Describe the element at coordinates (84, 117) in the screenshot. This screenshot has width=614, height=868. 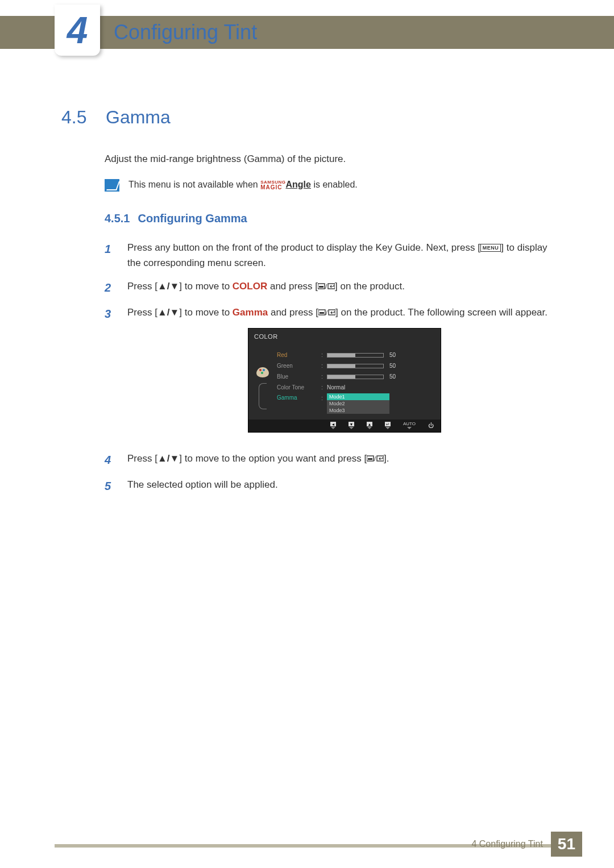
I see `section-number: 4.5` at that location.